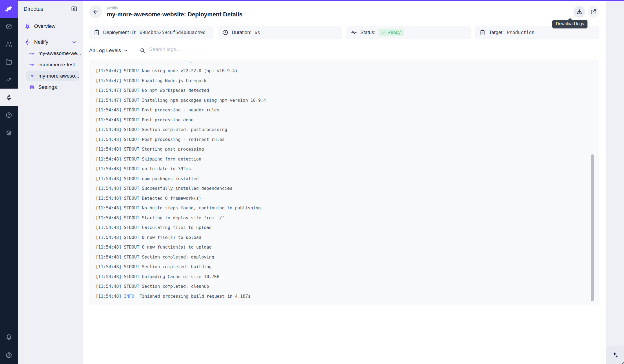 The height and width of the screenshot is (364, 624). What do you see at coordinates (391, 32) in the screenshot?
I see `status-badge: Ready` at bounding box center [391, 32].